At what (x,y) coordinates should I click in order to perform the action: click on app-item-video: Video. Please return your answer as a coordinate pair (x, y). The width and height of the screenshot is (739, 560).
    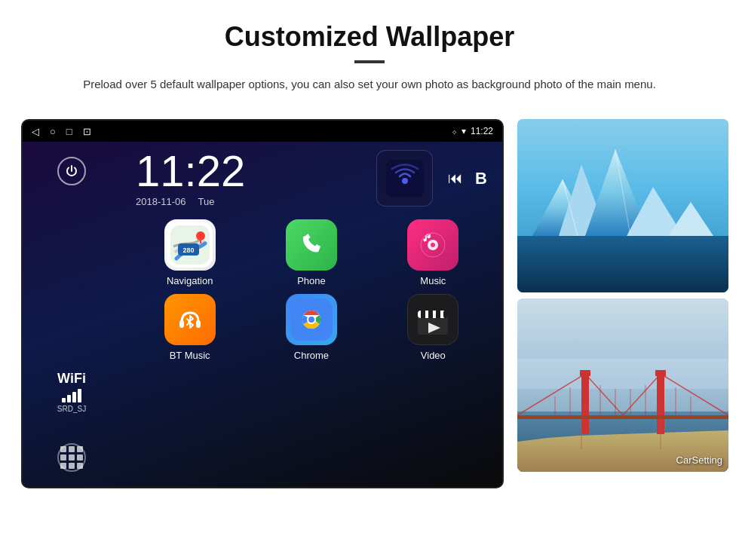
    Looking at the image, I should click on (433, 327).